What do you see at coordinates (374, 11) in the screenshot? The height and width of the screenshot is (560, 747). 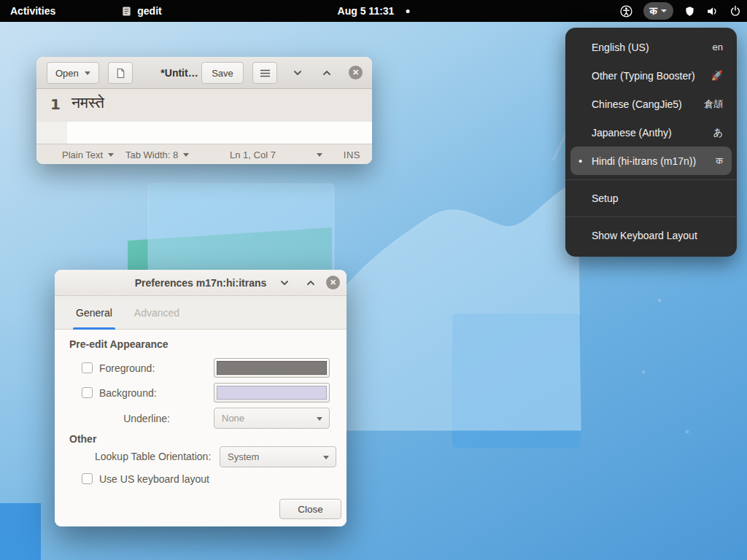 I see `top-bar: Activities gedit Aug 5 11:31` at bounding box center [374, 11].